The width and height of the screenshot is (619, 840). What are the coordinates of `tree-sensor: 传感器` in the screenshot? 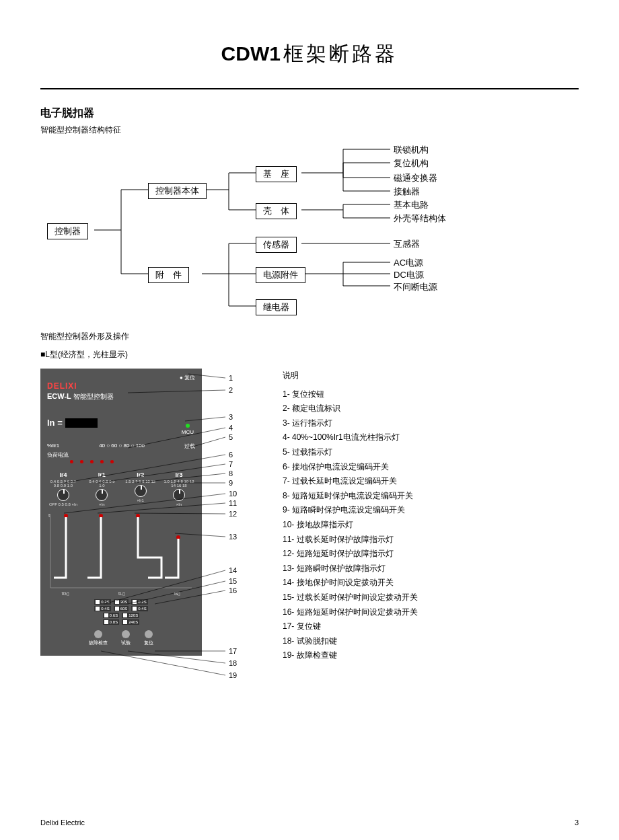 It's located at (276, 245).